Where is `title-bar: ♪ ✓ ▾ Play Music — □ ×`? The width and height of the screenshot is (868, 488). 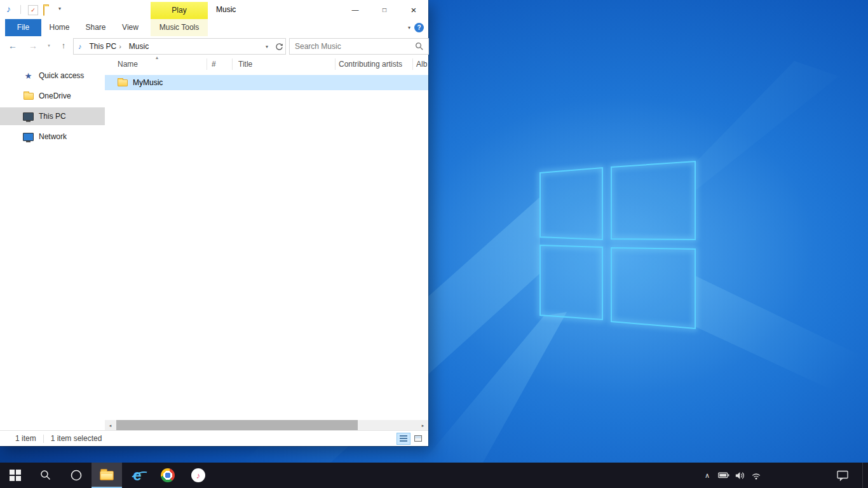 title-bar: ♪ ✓ ▾ Play Music — □ × is located at coordinates (214, 10).